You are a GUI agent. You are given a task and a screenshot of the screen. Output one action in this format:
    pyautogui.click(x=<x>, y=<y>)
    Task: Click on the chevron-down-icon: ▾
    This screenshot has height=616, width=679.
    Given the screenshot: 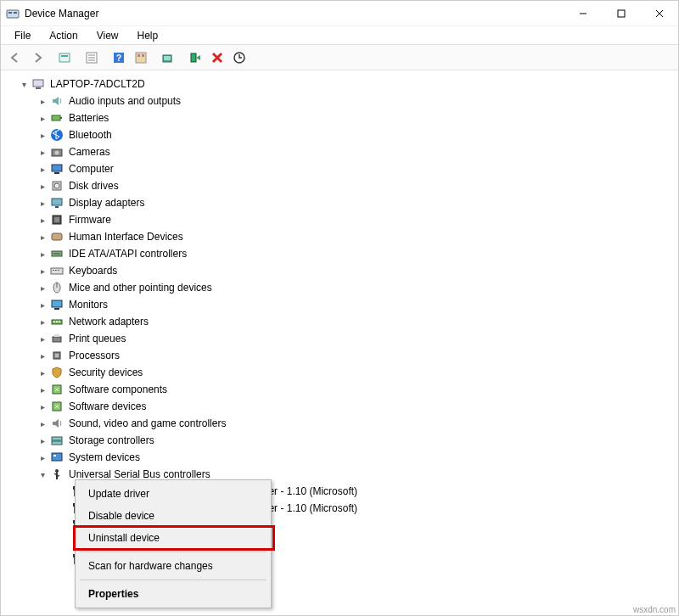 What is the action you would take?
    pyautogui.click(x=24, y=84)
    